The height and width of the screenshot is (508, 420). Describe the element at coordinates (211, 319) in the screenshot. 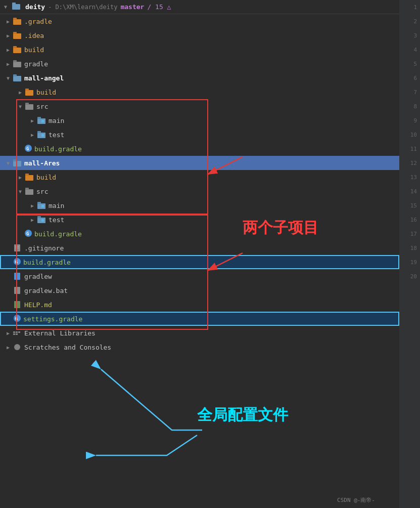

I see `settings-gradle-label: settings.gradle` at that location.